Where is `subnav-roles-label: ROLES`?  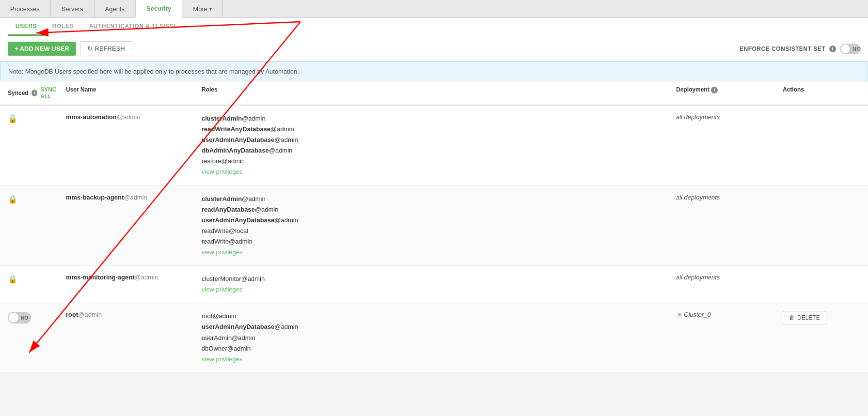
subnav-roles-label: ROLES is located at coordinates (63, 26).